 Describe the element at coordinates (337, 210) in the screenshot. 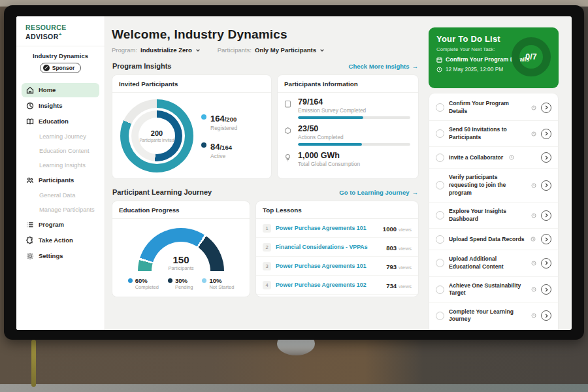

I see `top-lessons-title: Top Lessons` at that location.